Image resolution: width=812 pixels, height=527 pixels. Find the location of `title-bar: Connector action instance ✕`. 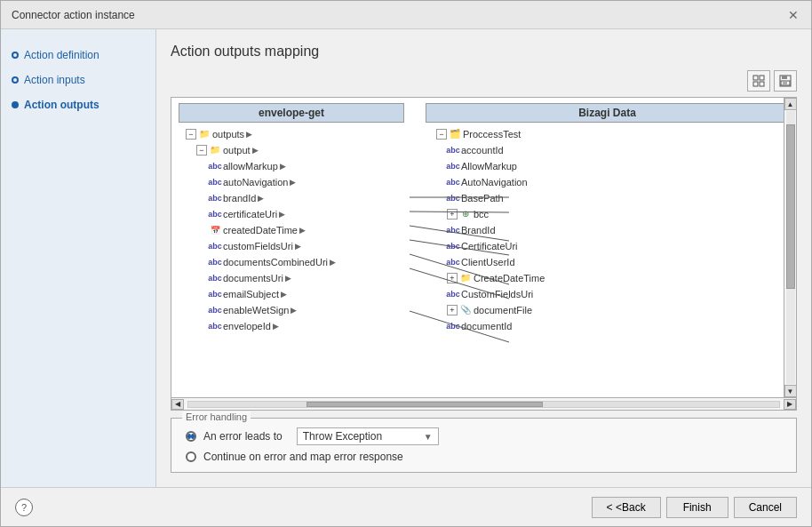

title-bar: Connector action instance ✕ is located at coordinates (406, 15).